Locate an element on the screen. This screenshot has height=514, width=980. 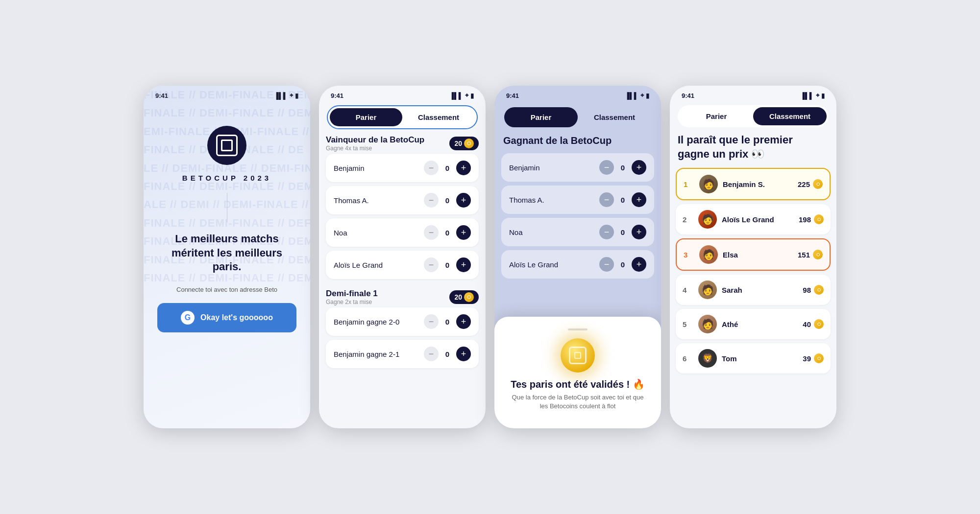
increment-btn-3: + is located at coordinates (464, 233).